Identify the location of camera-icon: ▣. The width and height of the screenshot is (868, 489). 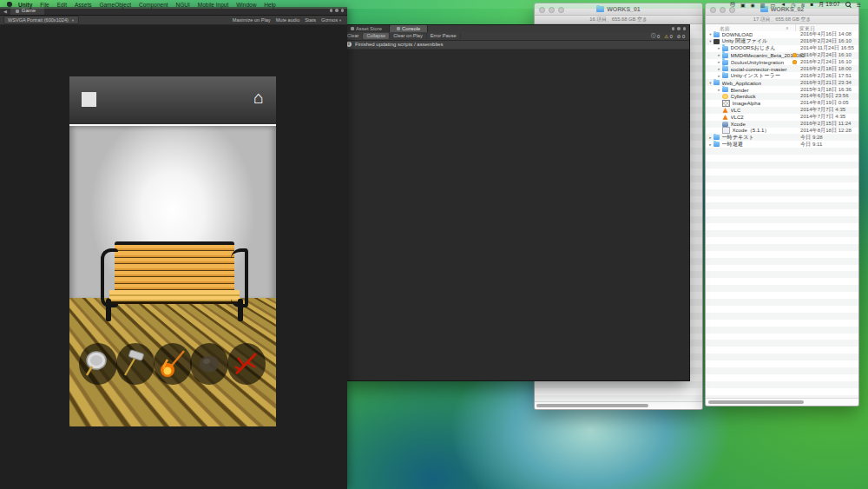
(743, 5).